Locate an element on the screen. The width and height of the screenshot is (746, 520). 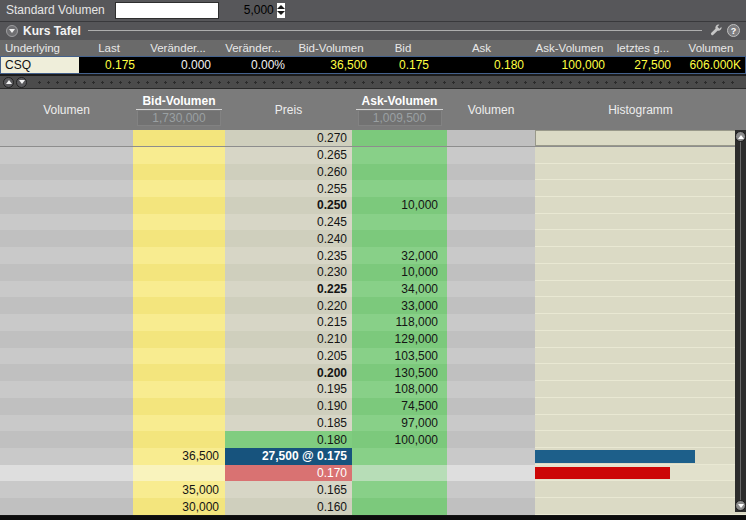
bid-volume-cell: 30,000 is located at coordinates (179, 506).